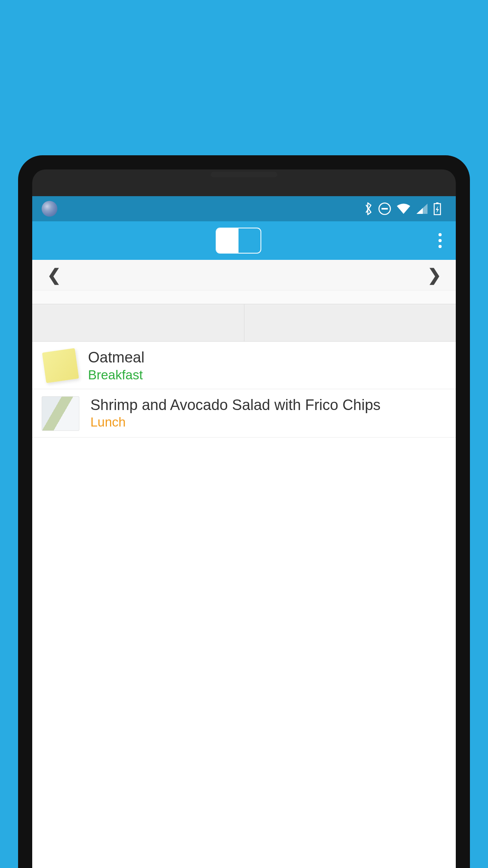 The image size is (488, 868). What do you see at coordinates (369, 209) in the screenshot?
I see `bluetooth-icon` at bounding box center [369, 209].